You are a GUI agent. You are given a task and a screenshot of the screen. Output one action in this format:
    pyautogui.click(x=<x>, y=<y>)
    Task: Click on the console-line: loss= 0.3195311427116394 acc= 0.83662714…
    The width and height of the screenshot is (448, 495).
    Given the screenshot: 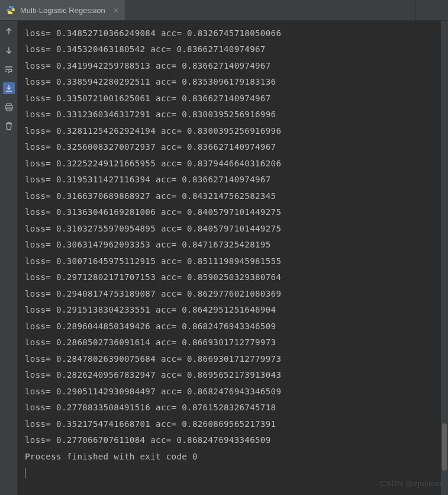 What is the action you would take?
    pyautogui.click(x=237, y=180)
    